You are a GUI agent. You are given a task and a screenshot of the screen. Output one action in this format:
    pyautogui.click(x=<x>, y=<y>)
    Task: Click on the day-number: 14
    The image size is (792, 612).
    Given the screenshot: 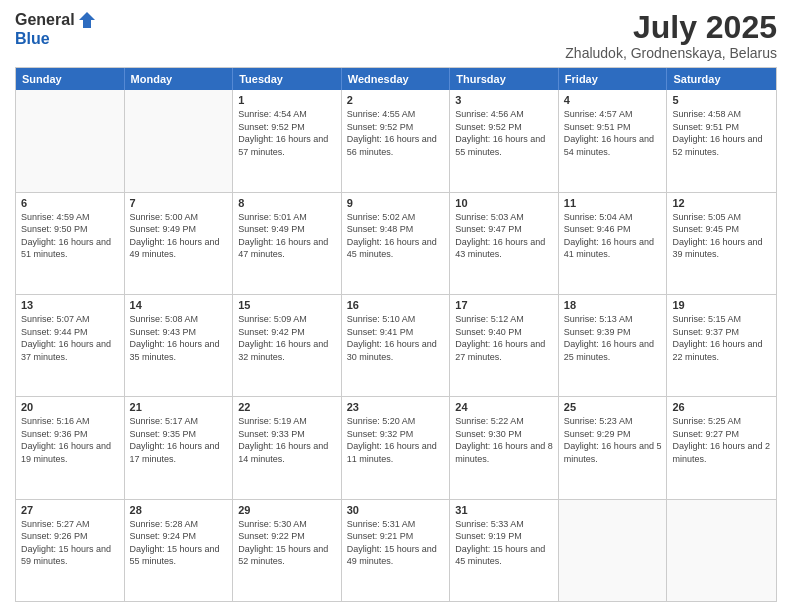 What is the action you would take?
    pyautogui.click(x=179, y=305)
    